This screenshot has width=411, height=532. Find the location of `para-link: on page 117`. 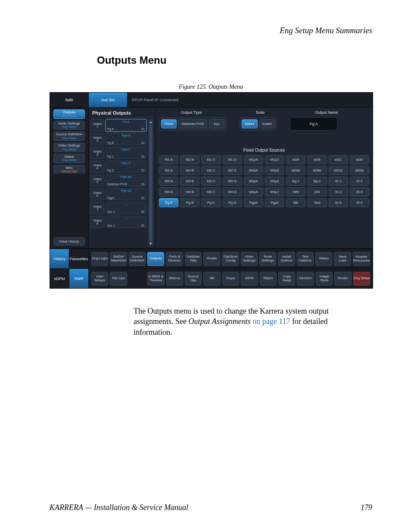

para-link: on page 117 is located at coordinates (271, 321).